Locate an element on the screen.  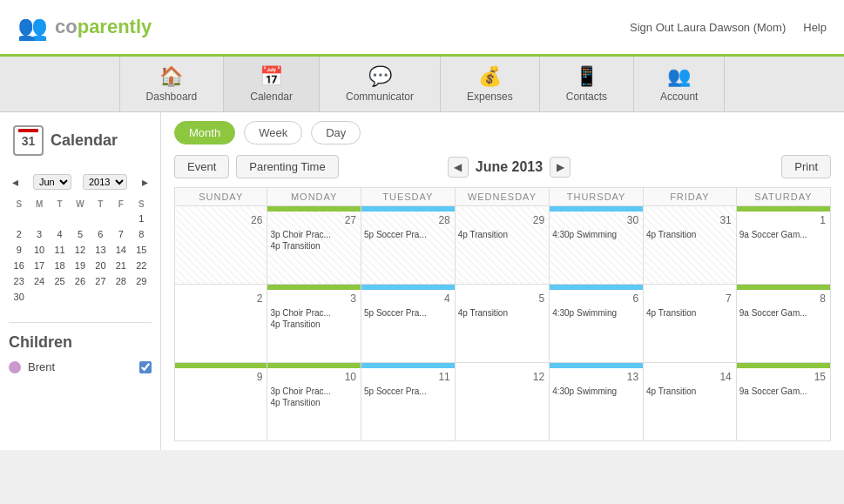
calendar-day-cell: 144p Transition is located at coordinates (690, 402).